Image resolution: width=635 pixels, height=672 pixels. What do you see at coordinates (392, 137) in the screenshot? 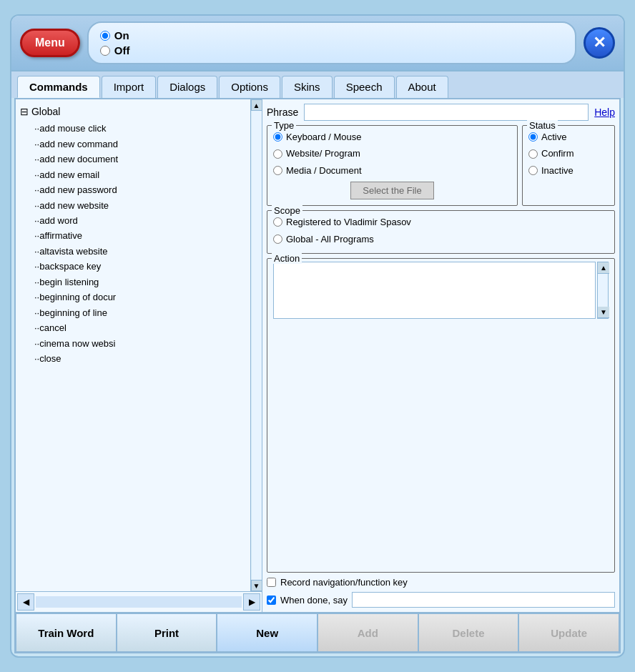
I see `type-keyboard-option: Keyboard / Mouse` at bounding box center [392, 137].